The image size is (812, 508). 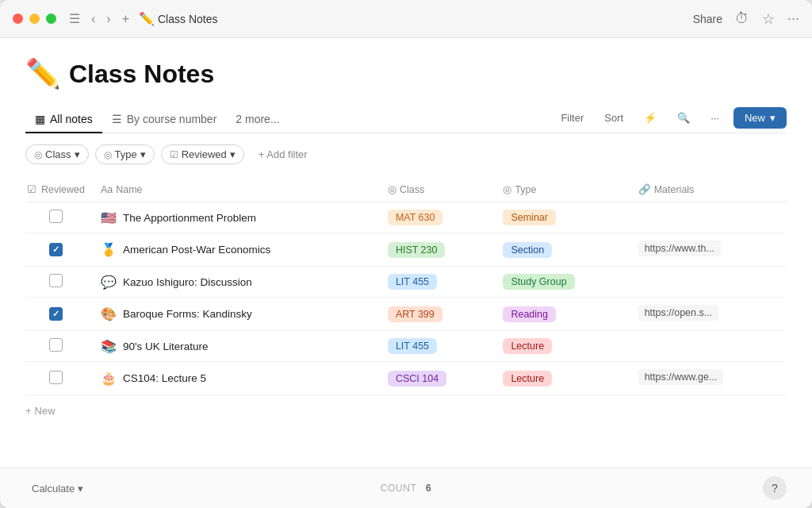 I want to click on titlebar: ☰ ‹ › + ✏️ Class Notes Share ⏱ ☆ ···, so click(x=406, y=19).